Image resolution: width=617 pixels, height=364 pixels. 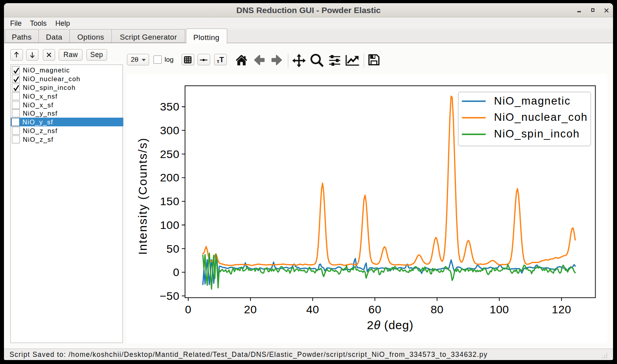 What do you see at coordinates (537, 134) in the screenshot?
I see `svg-text: NiO_spin_incoh` at bounding box center [537, 134].